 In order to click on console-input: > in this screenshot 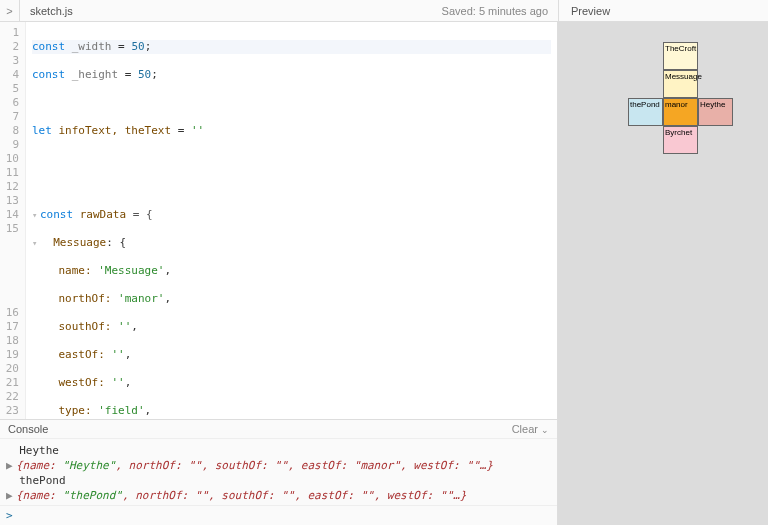, I will do `click(278, 515)`.